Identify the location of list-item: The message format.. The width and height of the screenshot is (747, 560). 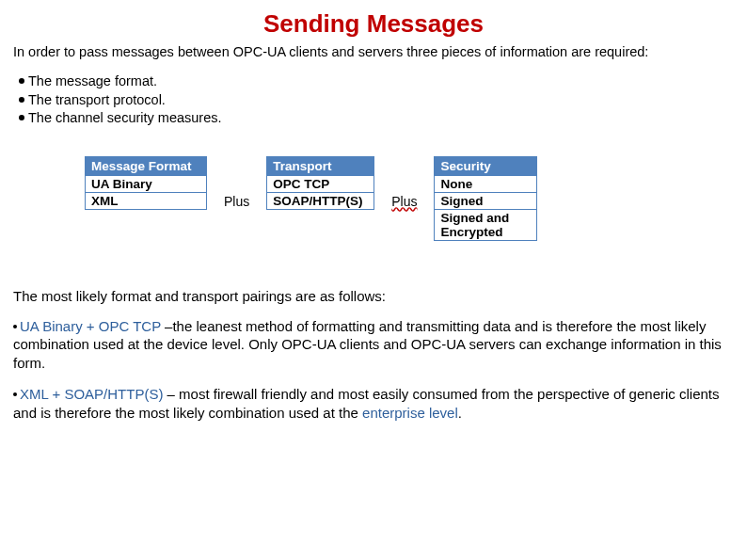
(377, 82).